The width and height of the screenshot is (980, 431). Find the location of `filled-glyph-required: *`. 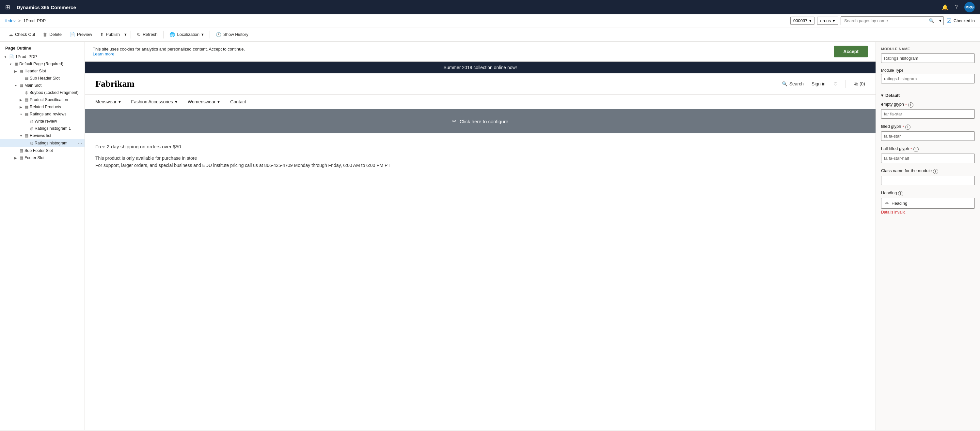

filled-glyph-required: * is located at coordinates (903, 127).